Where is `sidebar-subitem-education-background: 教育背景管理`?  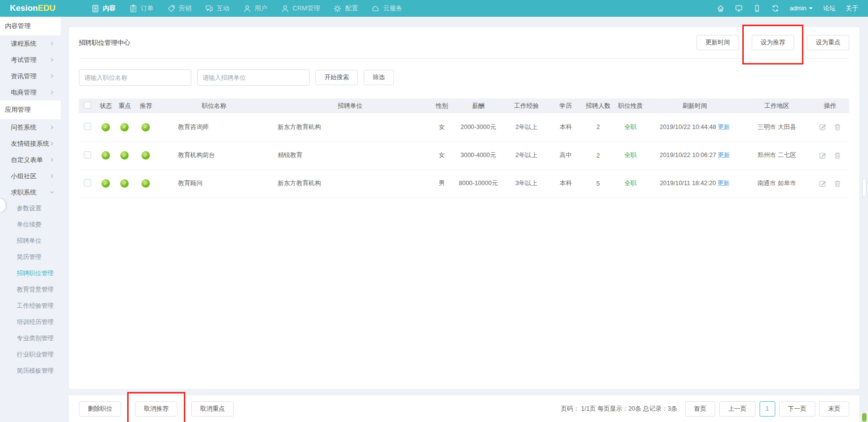
sidebar-subitem-education-background: 教育背景管理 is located at coordinates (31, 290).